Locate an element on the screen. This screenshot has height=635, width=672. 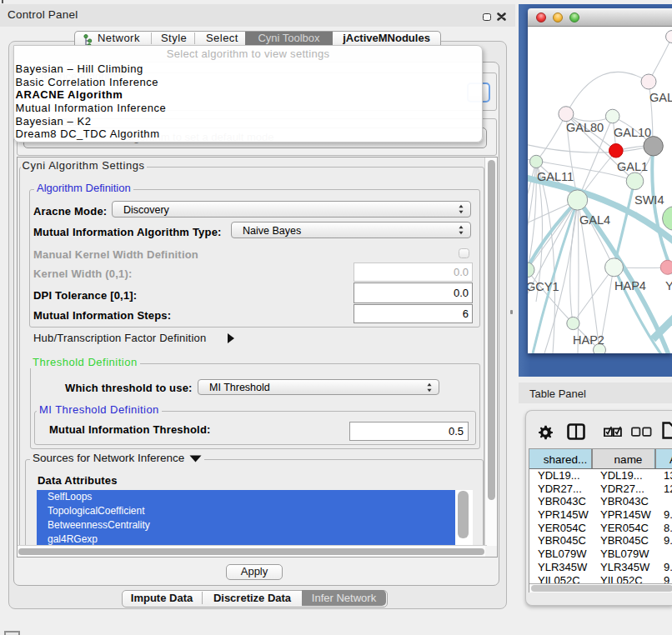
svg-text: GCY1 is located at coordinates (544, 287).